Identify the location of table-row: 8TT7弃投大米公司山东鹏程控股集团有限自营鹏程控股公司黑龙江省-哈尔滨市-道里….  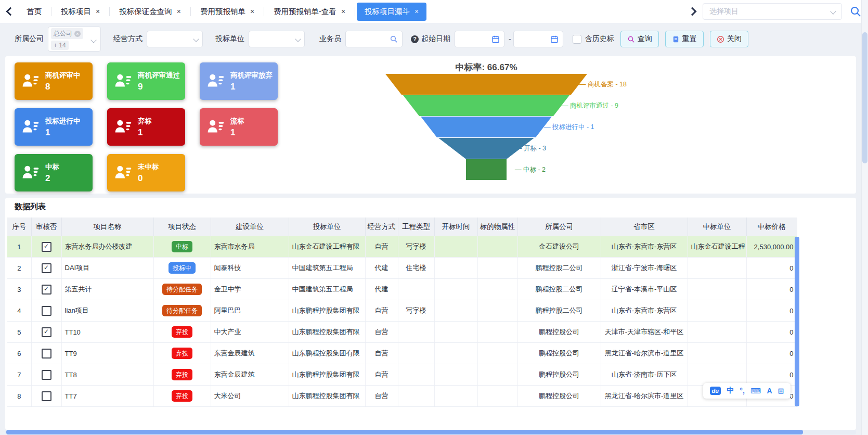
(402, 396).